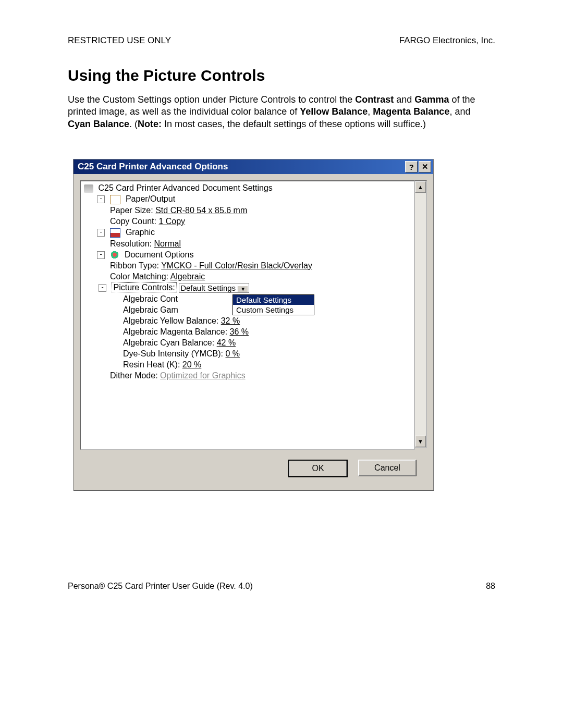 The height and width of the screenshot is (728, 563). Describe the element at coordinates (268, 299) in the screenshot. I see `tree-item-algebraic-contrast: Algebraic Cont` at that location.